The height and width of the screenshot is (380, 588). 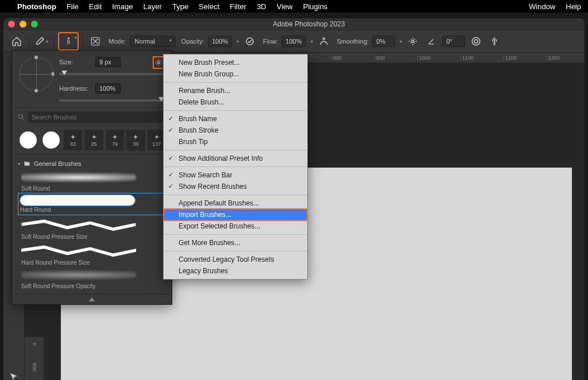 What do you see at coordinates (235, 91) in the screenshot?
I see `menu-item-rename-brush: Rename Brush...` at bounding box center [235, 91].